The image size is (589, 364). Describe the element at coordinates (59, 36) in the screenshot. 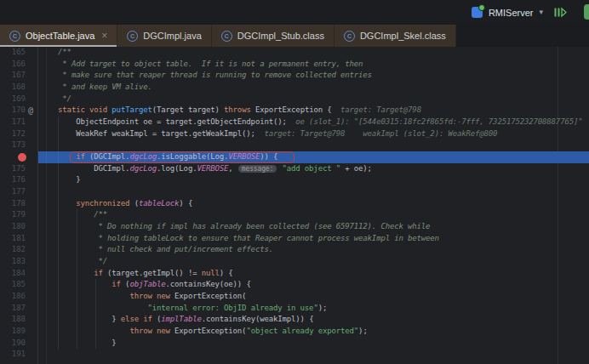

I see `tab-objecttable-java: CObjectTable.java×` at that location.